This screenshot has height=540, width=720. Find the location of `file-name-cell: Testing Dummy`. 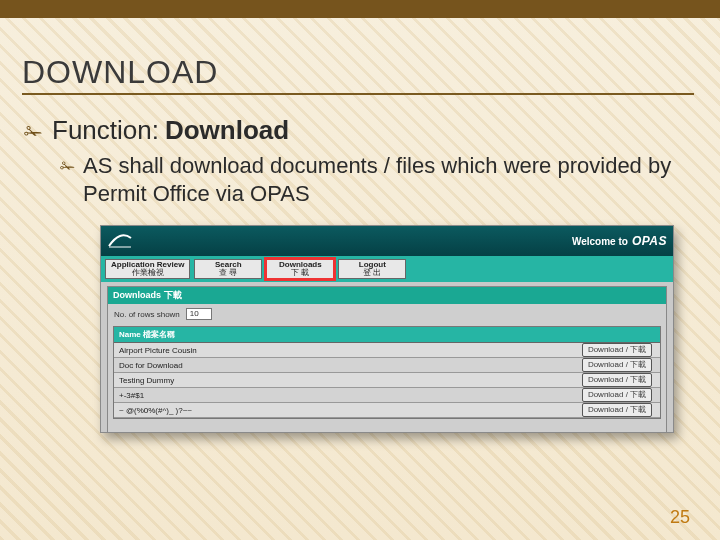

file-name-cell: Testing Dummy is located at coordinates (344, 380).